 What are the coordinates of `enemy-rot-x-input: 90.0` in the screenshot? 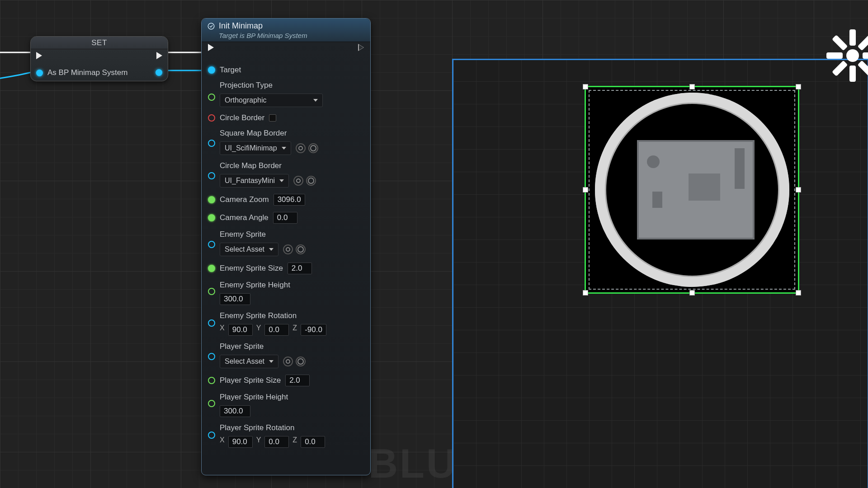 It's located at (241, 330).